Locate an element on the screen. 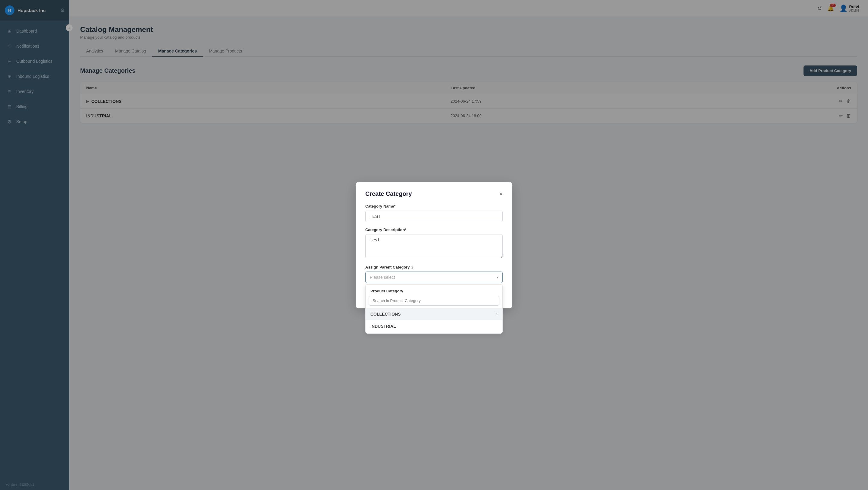  assign-parent-label: Assign Parent Category is located at coordinates (388, 267).